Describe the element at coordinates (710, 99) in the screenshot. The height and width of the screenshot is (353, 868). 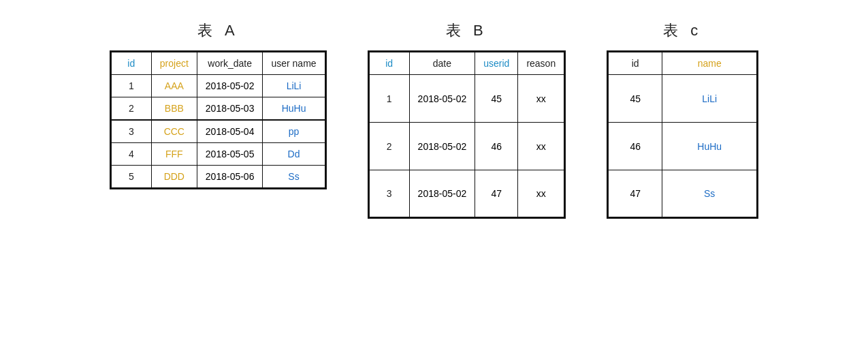
I see `cell-name: LiLi` at that location.